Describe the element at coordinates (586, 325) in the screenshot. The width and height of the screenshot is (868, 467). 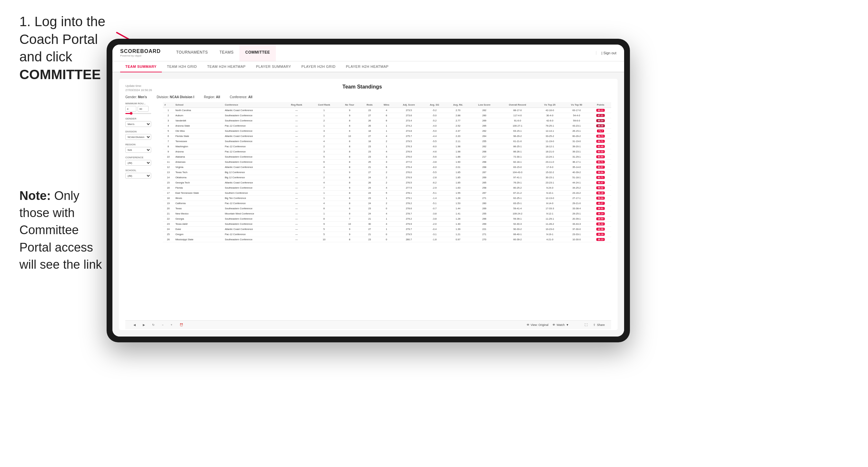
I see `toolbar-fullscreen: ⛶` at that location.